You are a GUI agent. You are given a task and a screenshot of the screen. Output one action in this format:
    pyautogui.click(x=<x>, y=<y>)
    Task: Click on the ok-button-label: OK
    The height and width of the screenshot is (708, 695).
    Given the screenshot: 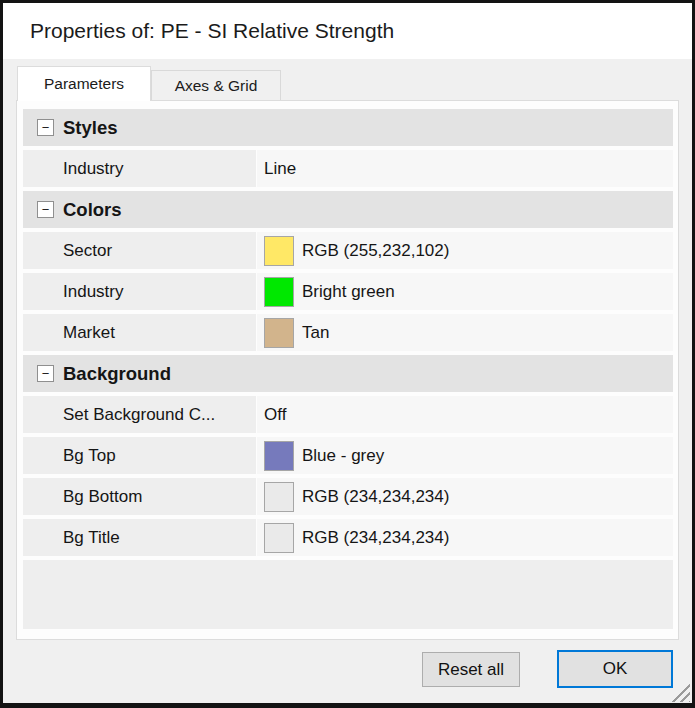 What is the action you would take?
    pyautogui.click(x=616, y=669)
    